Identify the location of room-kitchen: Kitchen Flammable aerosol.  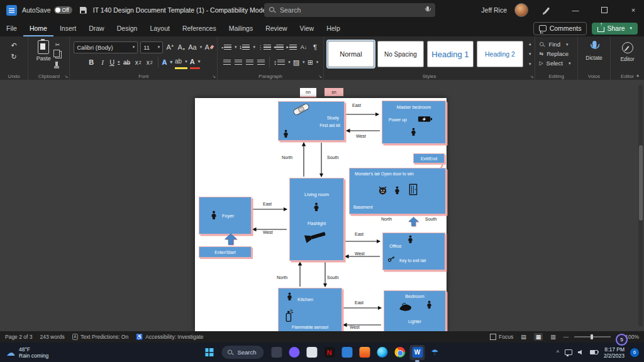
(310, 309).